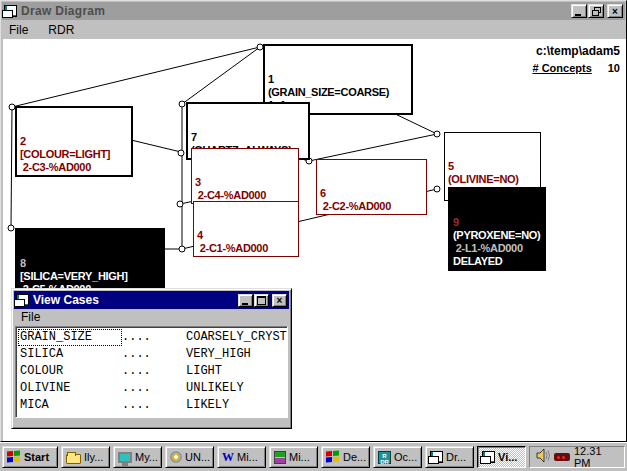 This screenshot has width=627, height=471. Describe the element at coordinates (152, 317) in the screenshot. I see `view-cases-menu-bar: File` at that location.